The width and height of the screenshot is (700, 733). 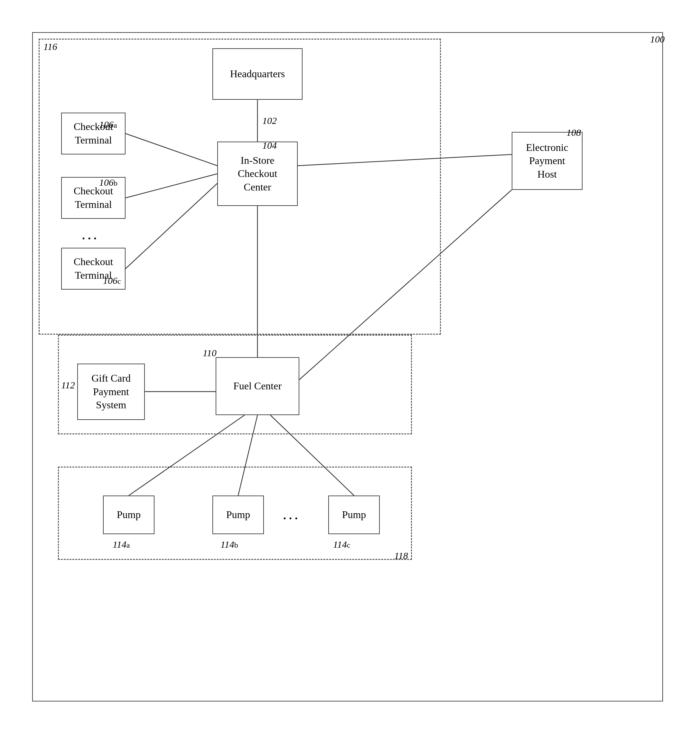 I want to click on pump-b-label: Pump, so click(x=238, y=515).